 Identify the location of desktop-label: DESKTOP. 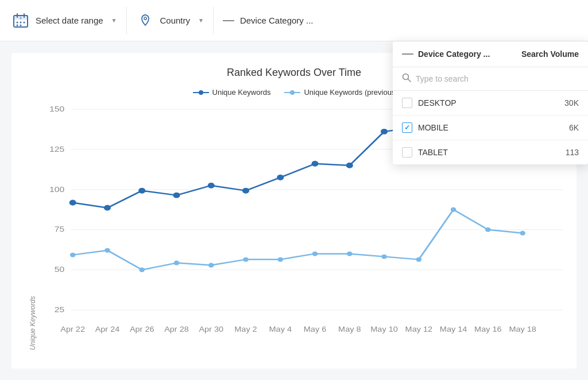
(488, 103).